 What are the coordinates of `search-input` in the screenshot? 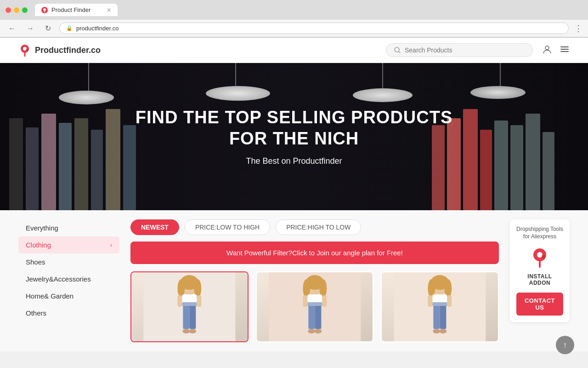 It's located at (465, 50).